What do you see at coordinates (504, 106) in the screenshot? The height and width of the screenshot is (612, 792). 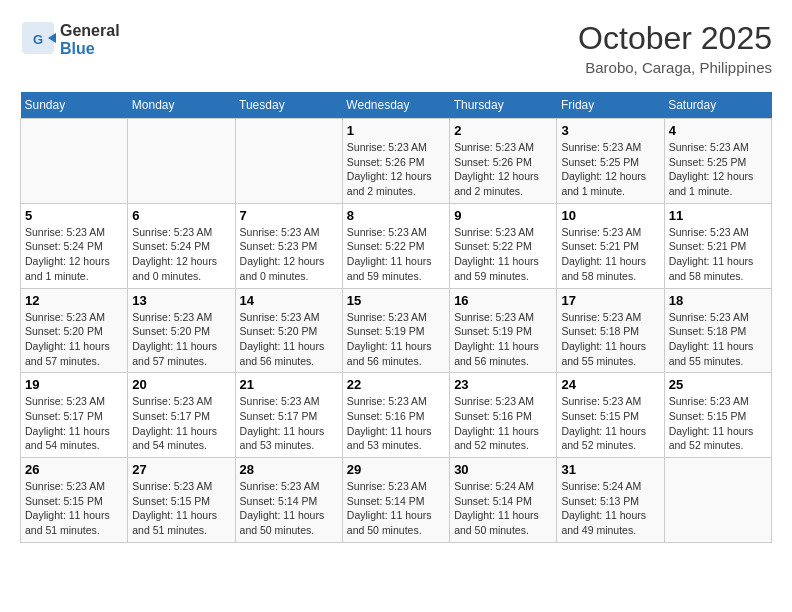 I see `weekday-thursday: Thursday` at bounding box center [504, 106].